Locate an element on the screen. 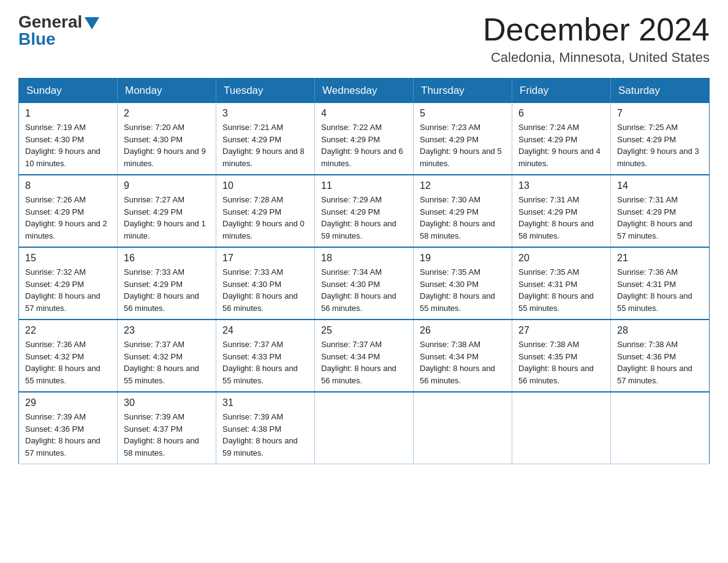 This screenshot has width=728, height=563. day-info: Sunrise: 7:39 AMSunset: 4:38 PMDaylight:… is located at coordinates (260, 435).